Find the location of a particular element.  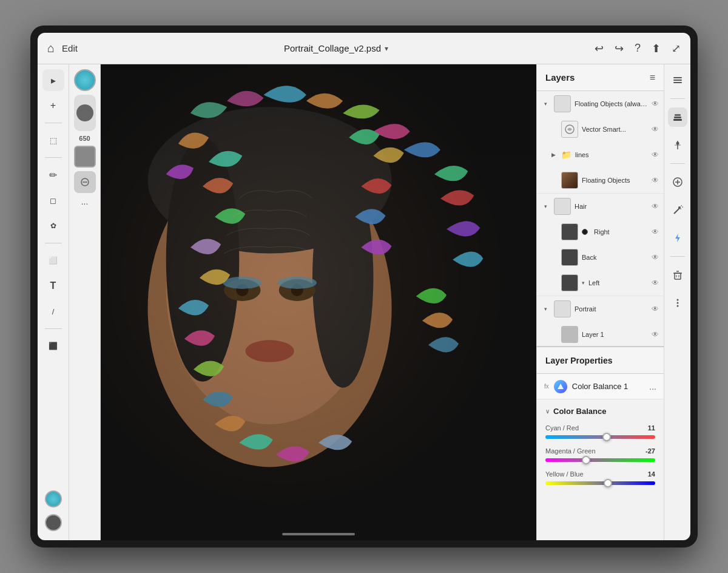

eye-icon-hair-back: 👁 is located at coordinates (655, 257).